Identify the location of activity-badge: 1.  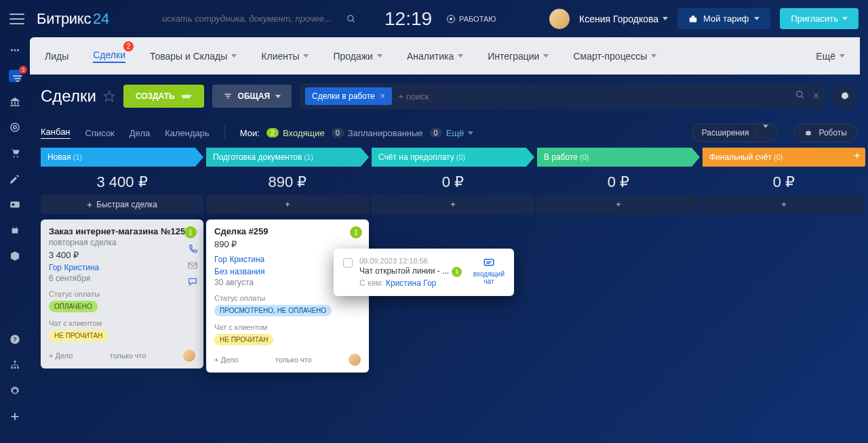
(457, 272).